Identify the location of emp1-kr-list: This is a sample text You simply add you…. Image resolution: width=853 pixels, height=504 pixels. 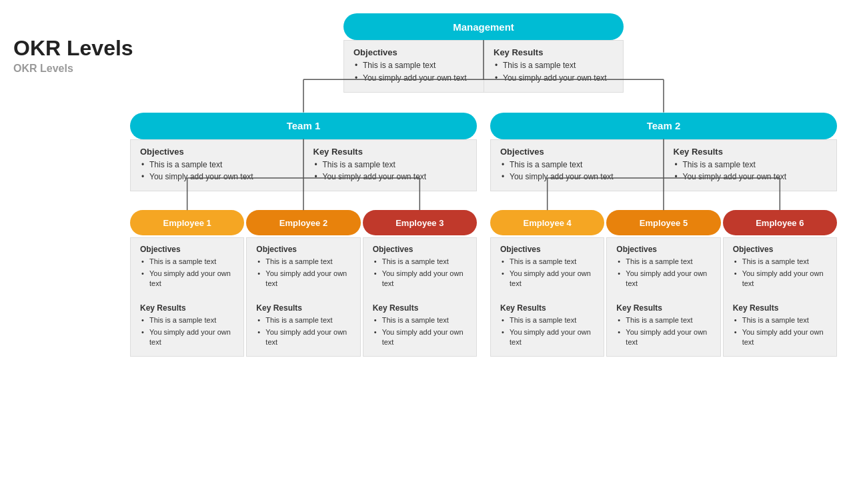
(187, 331).